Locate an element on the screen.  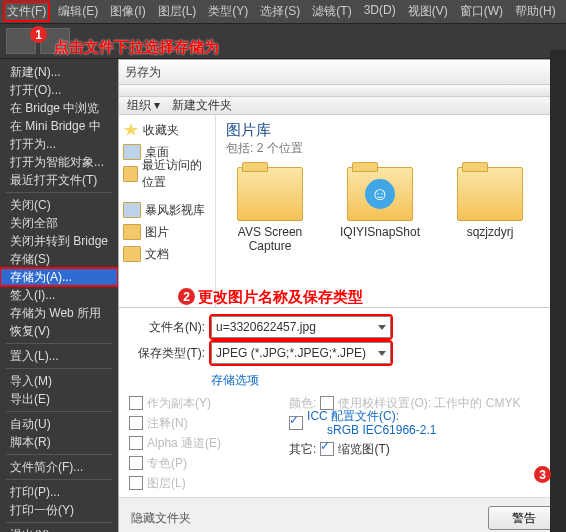
mi-exit: 退出(X) is located at coordinates (59, 529).